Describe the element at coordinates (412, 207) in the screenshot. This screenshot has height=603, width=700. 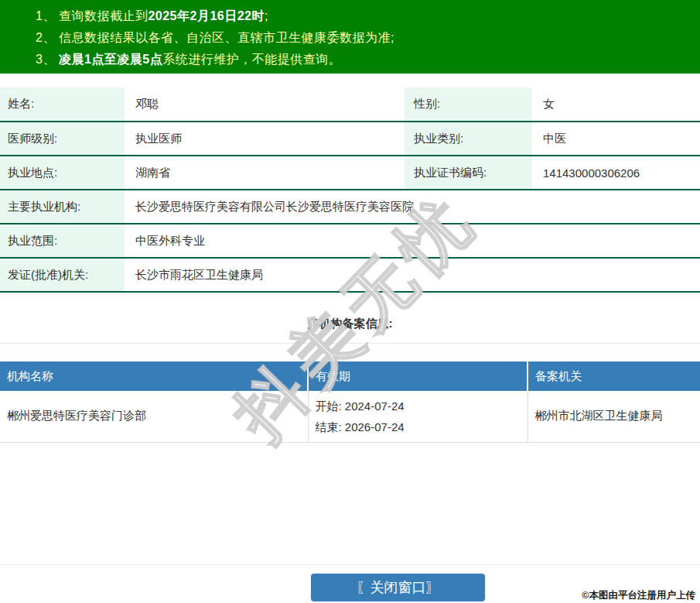
I see `main-institution-value: 长沙爱思特医疗美容有限公司长沙爱思特医疗美容医院` at that location.